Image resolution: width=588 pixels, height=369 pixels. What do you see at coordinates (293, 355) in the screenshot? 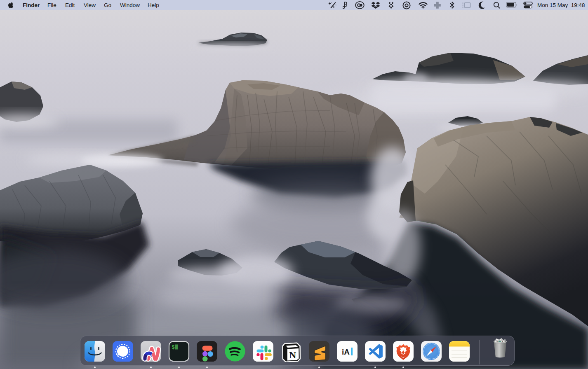
I see `svg-text: N` at bounding box center [293, 355].